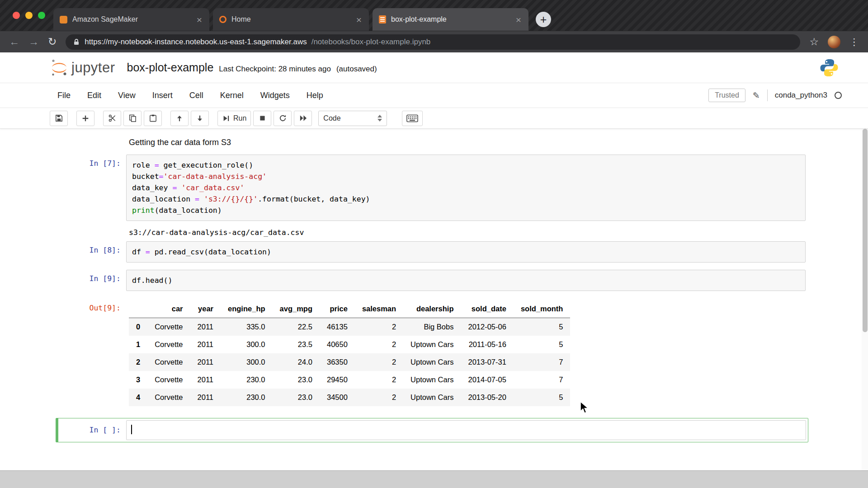 Image resolution: width=868 pixels, height=488 pixels. I want to click on window-minimize-button, so click(29, 15).